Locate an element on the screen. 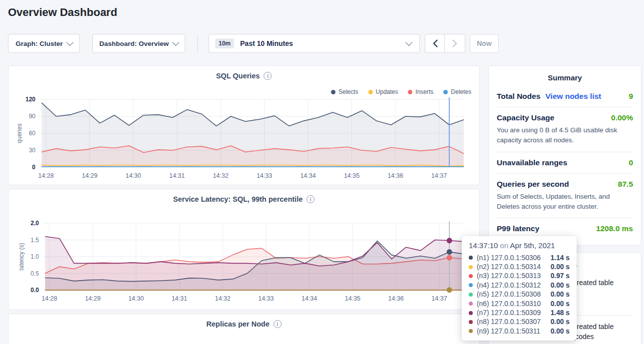 The image size is (644, 344). summary-panel: Summary Total Nodes View nodes list 9 Ca… is located at coordinates (565, 156).